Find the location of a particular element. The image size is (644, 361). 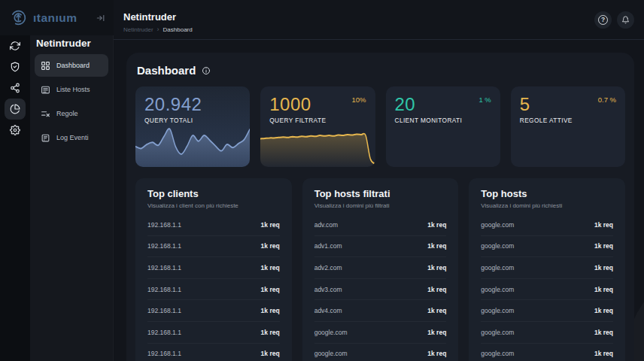

list-row: adv.com1k req is located at coordinates (381, 226).